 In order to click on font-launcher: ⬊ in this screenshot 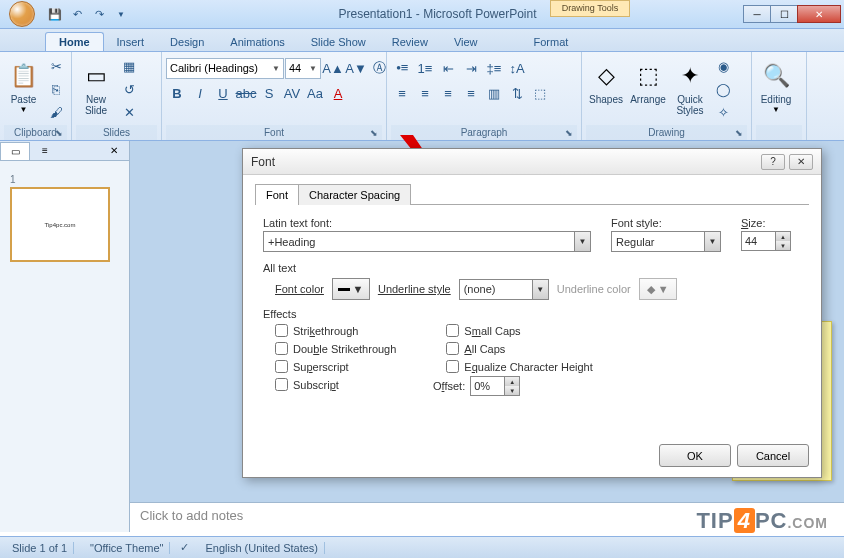, I will do `click(374, 133)`.